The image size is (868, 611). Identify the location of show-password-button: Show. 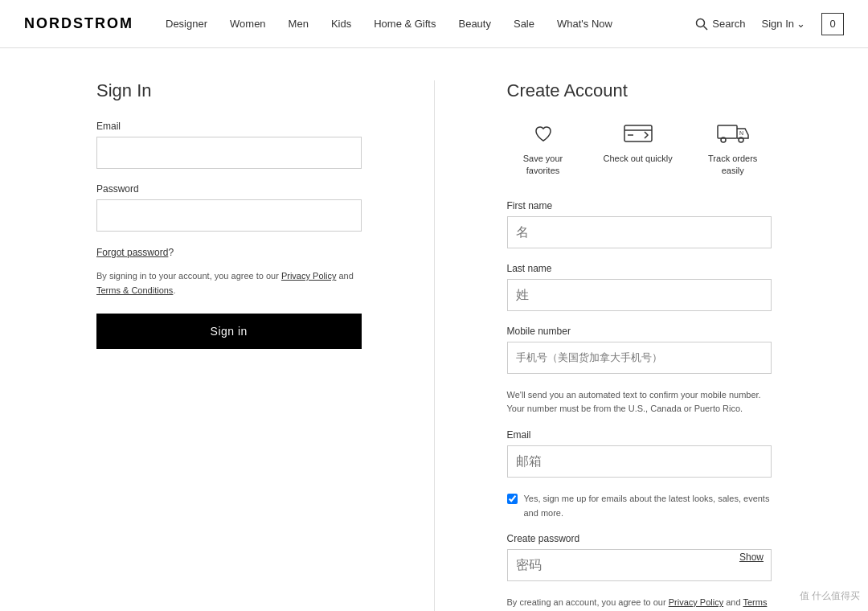
(751, 557).